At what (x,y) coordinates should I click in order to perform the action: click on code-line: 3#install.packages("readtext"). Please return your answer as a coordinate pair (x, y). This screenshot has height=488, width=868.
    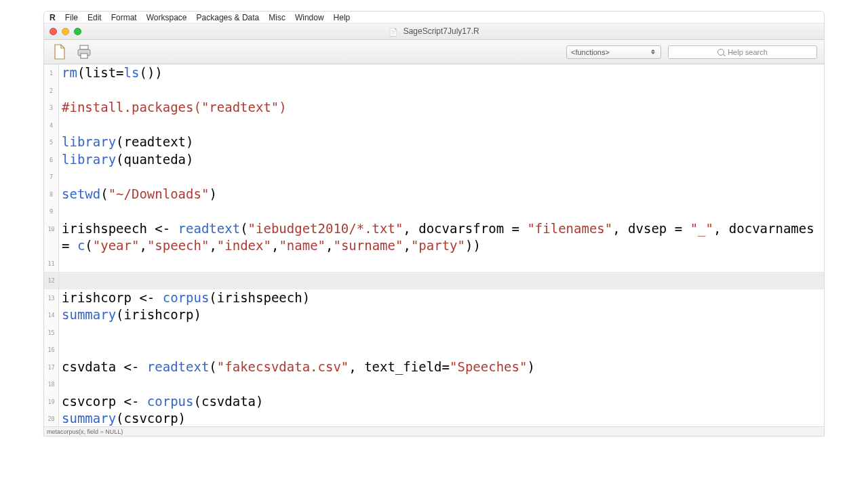
    Looking at the image, I should click on (434, 108).